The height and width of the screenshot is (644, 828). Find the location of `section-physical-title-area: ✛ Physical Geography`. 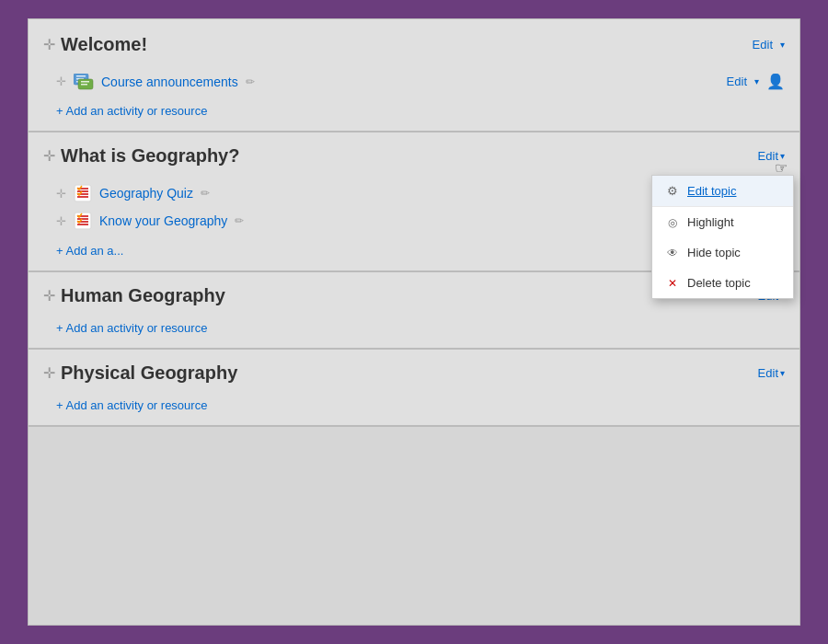

section-physical-title-area: ✛ Physical Geography is located at coordinates (140, 374).